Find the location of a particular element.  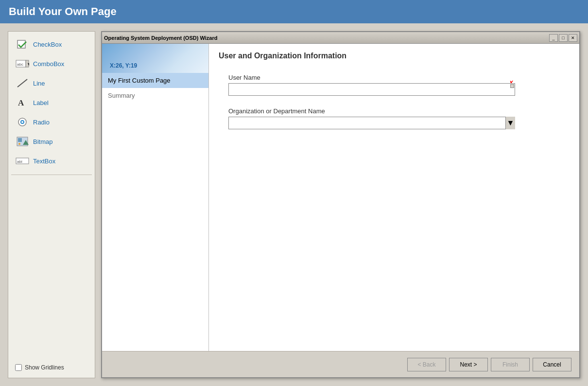

show-gridlines-checkbox is located at coordinates (18, 368).